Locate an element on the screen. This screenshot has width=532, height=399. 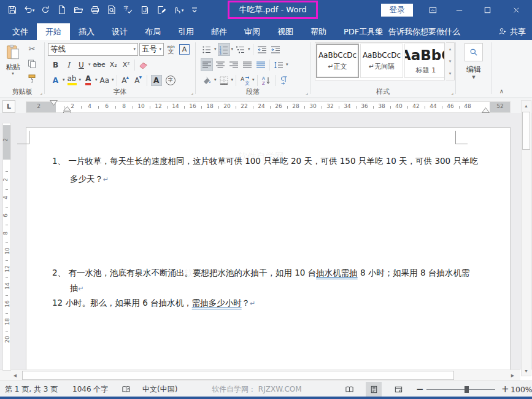
tell-me-box: 告诉我你想要做什么 is located at coordinates (418, 32).